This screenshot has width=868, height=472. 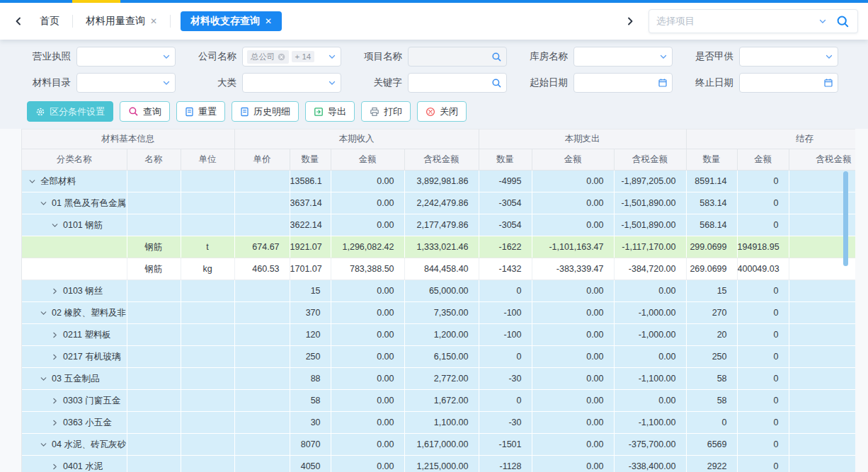 What do you see at coordinates (457, 57) in the screenshot?
I see `project-name-input` at bounding box center [457, 57].